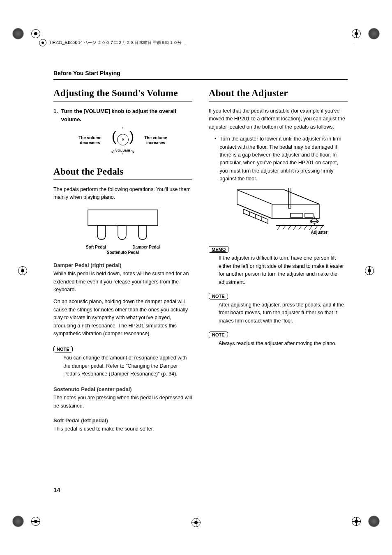 The height and width of the screenshot is (555, 392). I want to click on step-number: 1., so click(56, 115).